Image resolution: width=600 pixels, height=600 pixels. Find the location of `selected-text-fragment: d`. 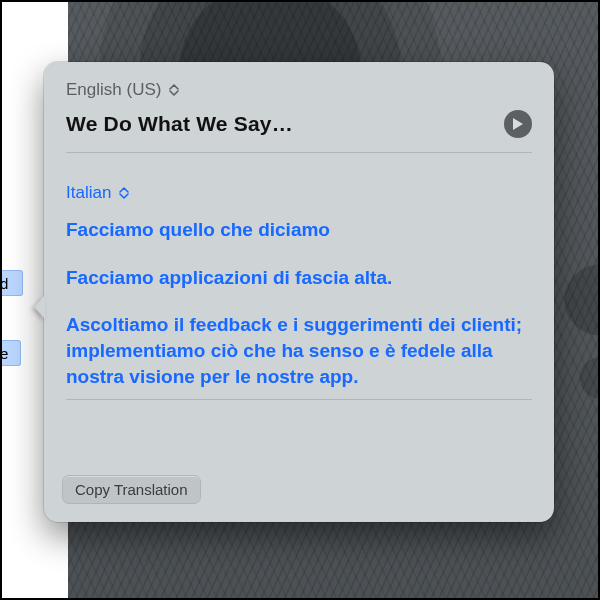

selected-text-fragment: d is located at coordinates (12, 283).